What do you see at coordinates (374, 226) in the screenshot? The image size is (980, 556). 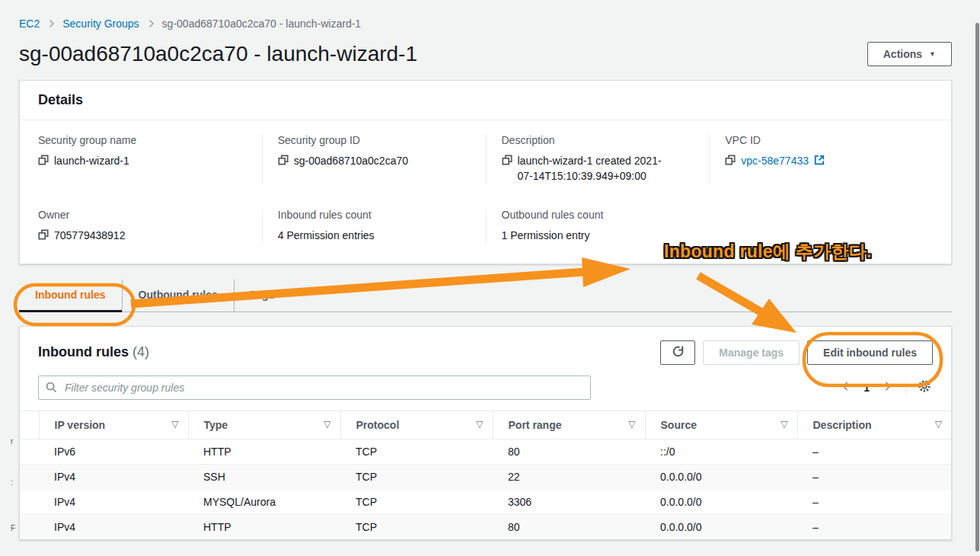 I see `field-inbound-rules-count: Inbound rules count4 Permission entries` at bounding box center [374, 226].